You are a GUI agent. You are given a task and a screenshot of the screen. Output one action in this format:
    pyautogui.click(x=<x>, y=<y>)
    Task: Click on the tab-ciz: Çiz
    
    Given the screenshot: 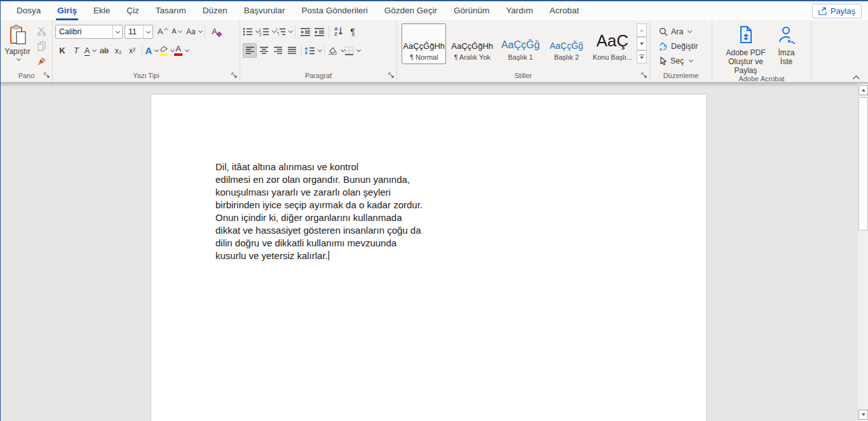 What is the action you would take?
    pyautogui.click(x=133, y=11)
    